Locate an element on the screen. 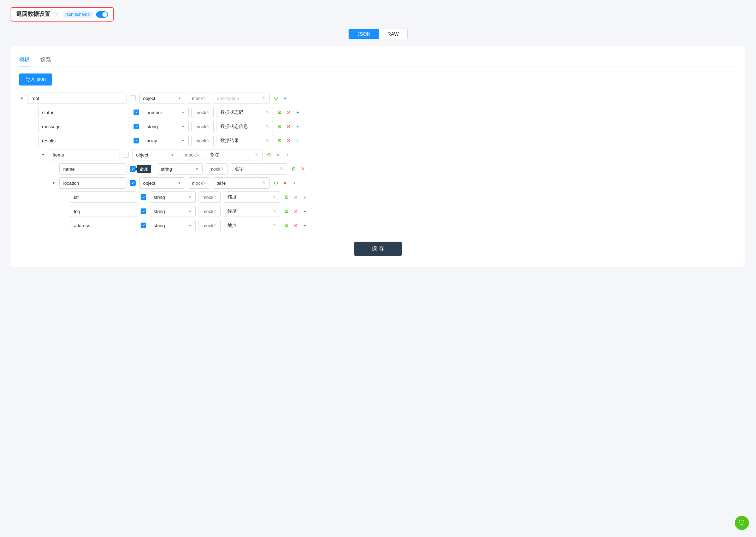 This screenshot has height=537, width=756. type-select: array ▼ is located at coordinates (166, 141).